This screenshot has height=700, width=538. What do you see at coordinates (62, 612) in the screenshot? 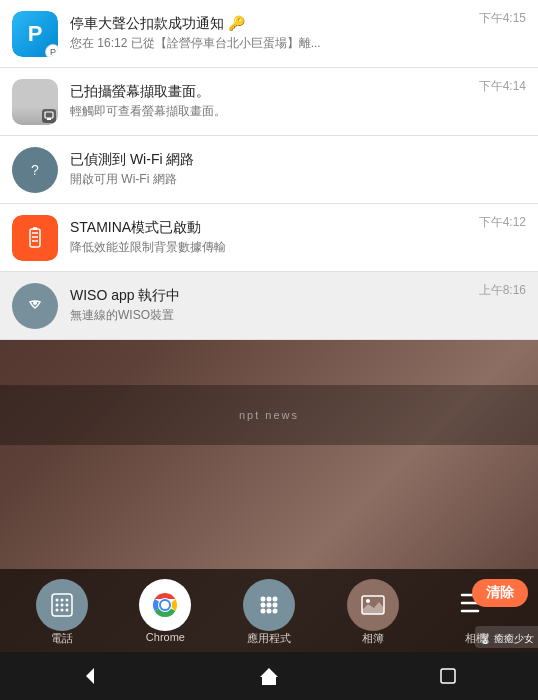
I see `dock-item-phone: 電話` at bounding box center [62, 612].